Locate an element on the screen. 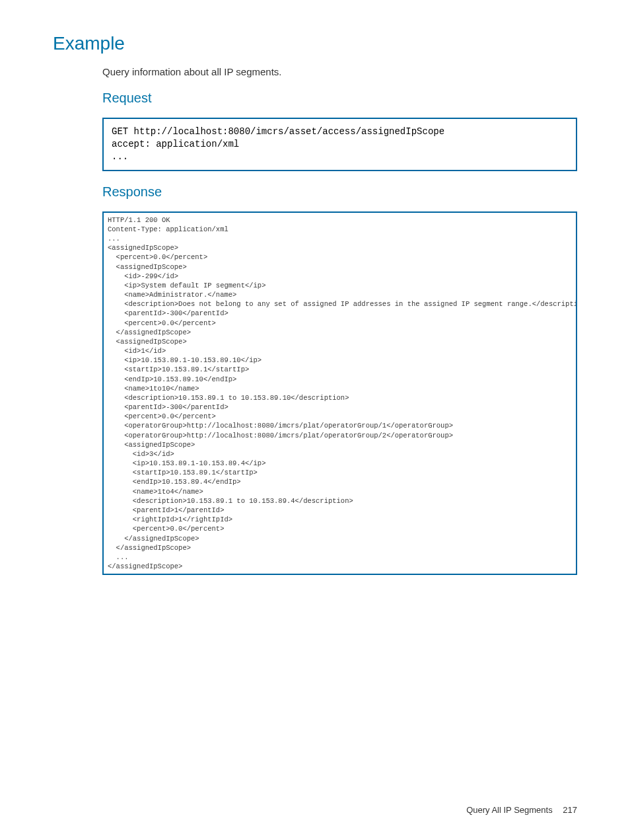 Image resolution: width=630 pixels, height=840 pixels. section-heading: Example is located at coordinates (315, 44).